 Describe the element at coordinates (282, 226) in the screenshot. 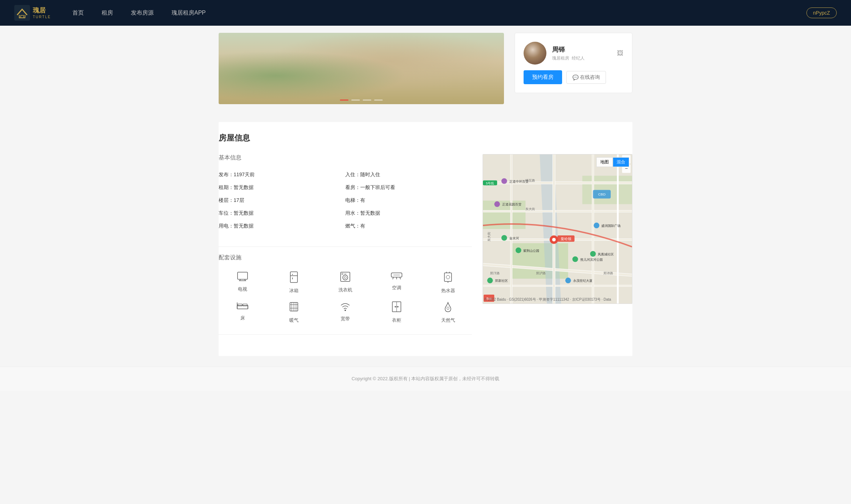

I see `info-electricity: 用电：暂无数据` at that location.